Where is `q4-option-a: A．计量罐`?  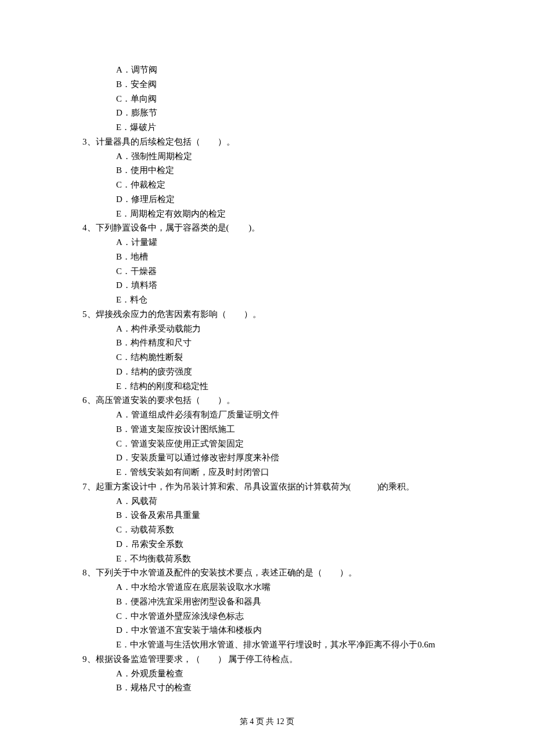
q4-option-a: A．计量罐 is located at coordinates (270, 243).